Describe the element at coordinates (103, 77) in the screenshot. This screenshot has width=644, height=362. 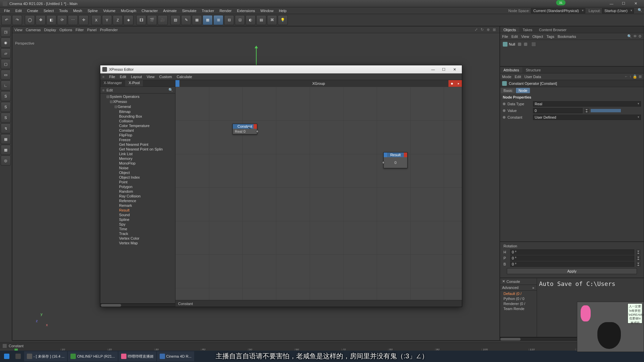
I see `xpresso-grip-icon: ≡` at that location.